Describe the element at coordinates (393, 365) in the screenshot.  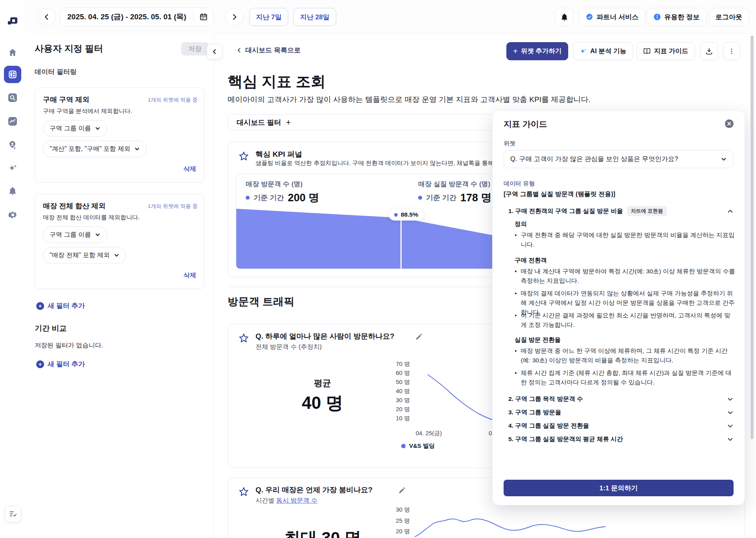
I see `y-tick: 70 명` at that location.